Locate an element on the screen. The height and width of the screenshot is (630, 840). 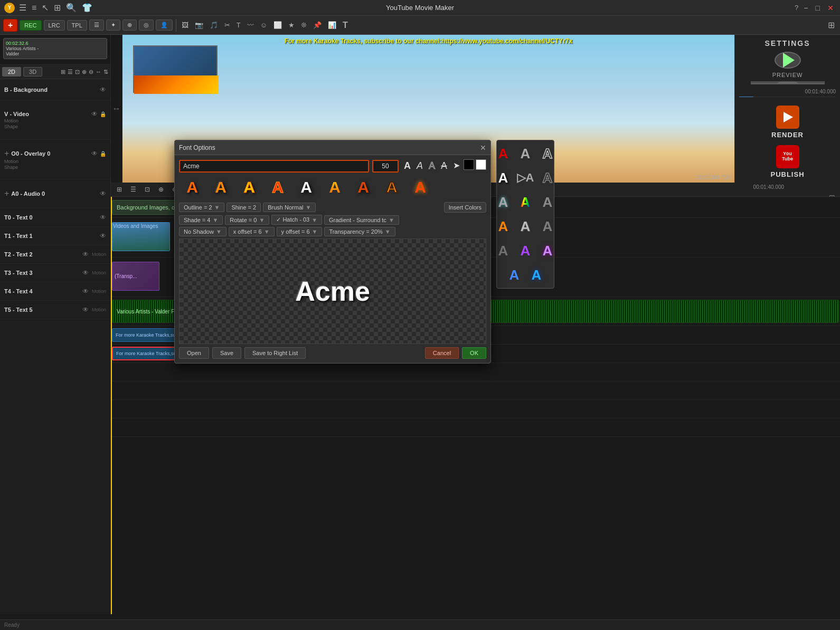
th-expand-btn: ⊡ is located at coordinates (147, 189).